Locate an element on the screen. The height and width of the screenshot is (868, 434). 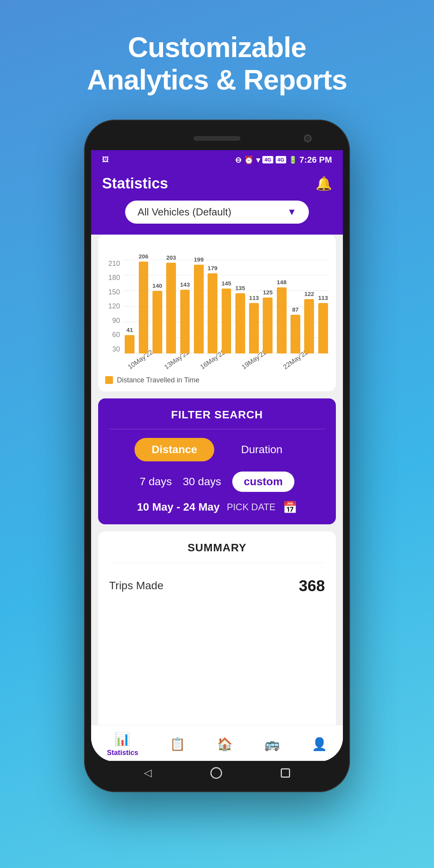
recents-button is located at coordinates (285, 773).